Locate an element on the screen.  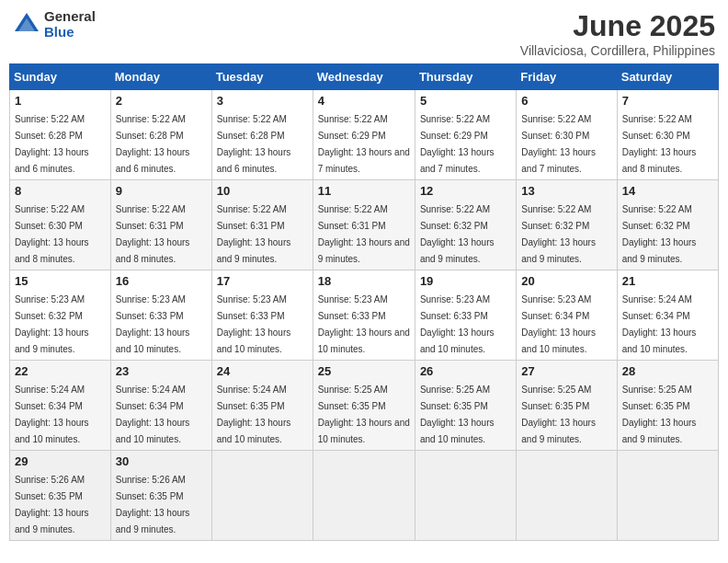
day-cell: 2 Sunrise: 5:22 AMSunset: 6:28 PMDayligh… is located at coordinates (161, 135).